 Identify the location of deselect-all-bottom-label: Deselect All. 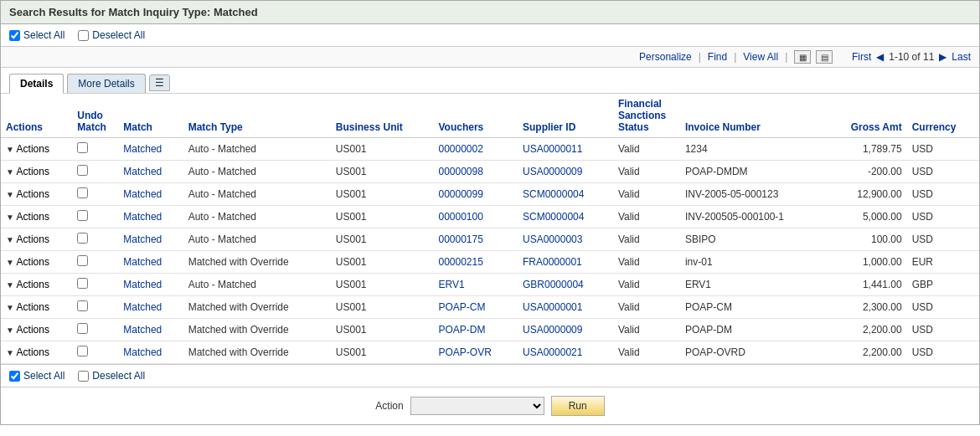
(111, 376).